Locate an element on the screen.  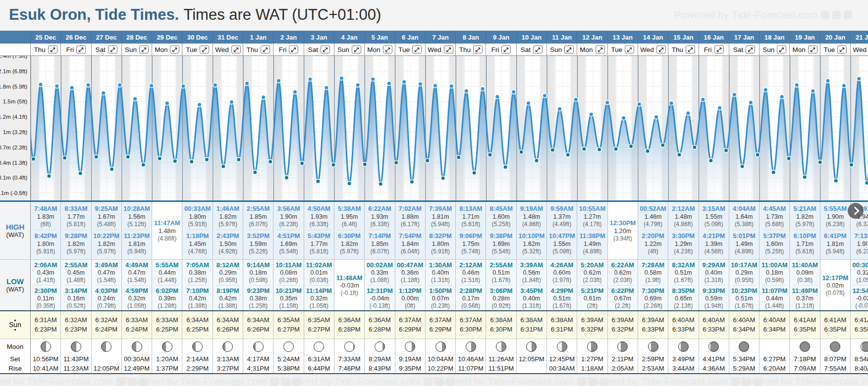
moonrise-cell: 1:37PM is located at coordinates (167, 368).